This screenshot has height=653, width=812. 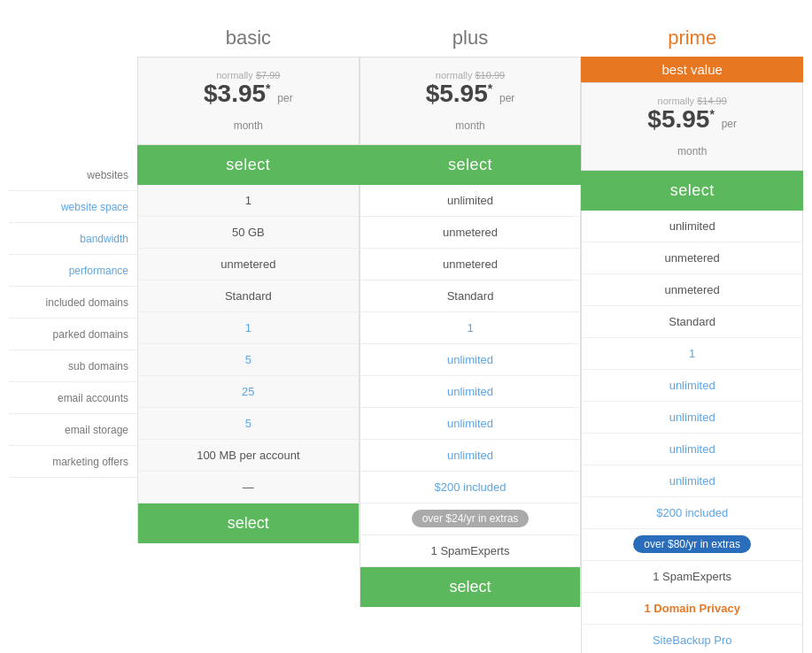 What do you see at coordinates (471, 233) in the screenshot?
I see `plus-website-space: unmetered` at bounding box center [471, 233].